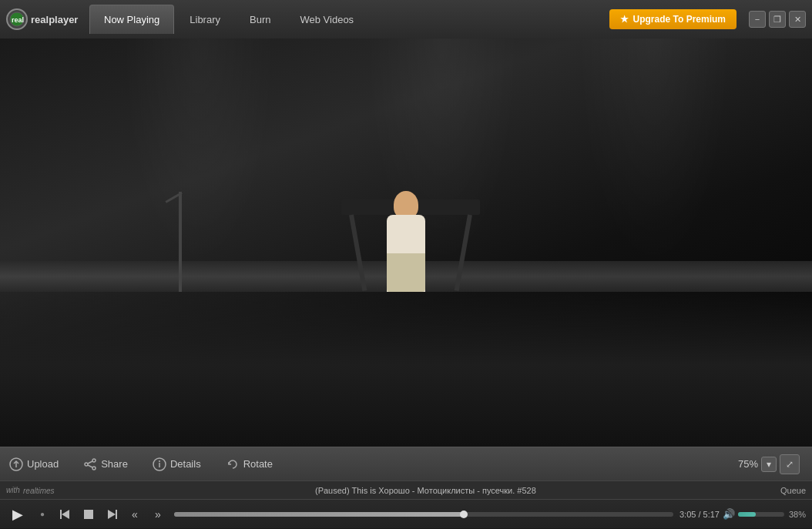 The width and height of the screenshot is (812, 529). Describe the element at coordinates (673, 19) in the screenshot. I see `upgrade-button: ★ Upgrade To Premium` at that location.